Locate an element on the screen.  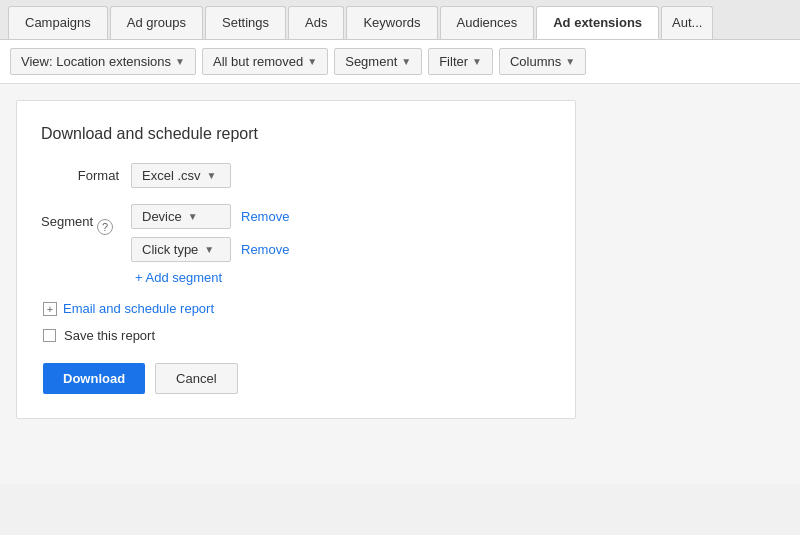
tab-ads: Ads is located at coordinates (316, 22).